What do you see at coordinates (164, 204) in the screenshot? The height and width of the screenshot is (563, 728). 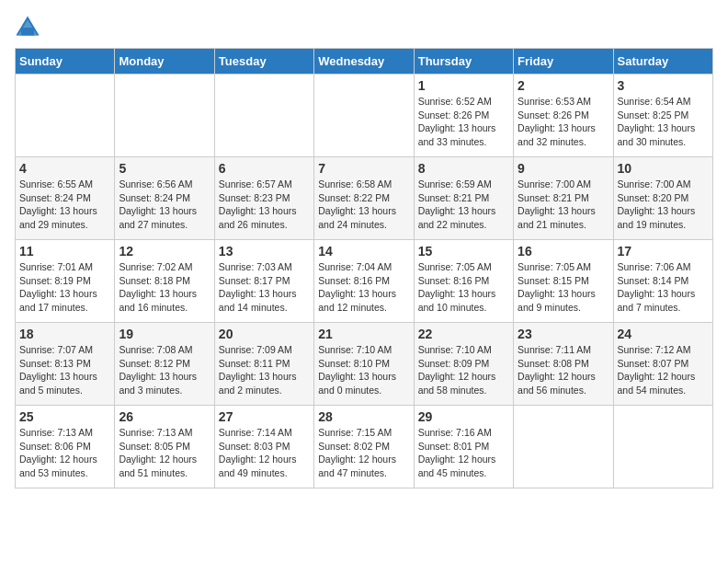 I see `day-info: Sunrise: 6:56 AMSunset: 8:24 PMDaylight:…` at bounding box center [164, 204].